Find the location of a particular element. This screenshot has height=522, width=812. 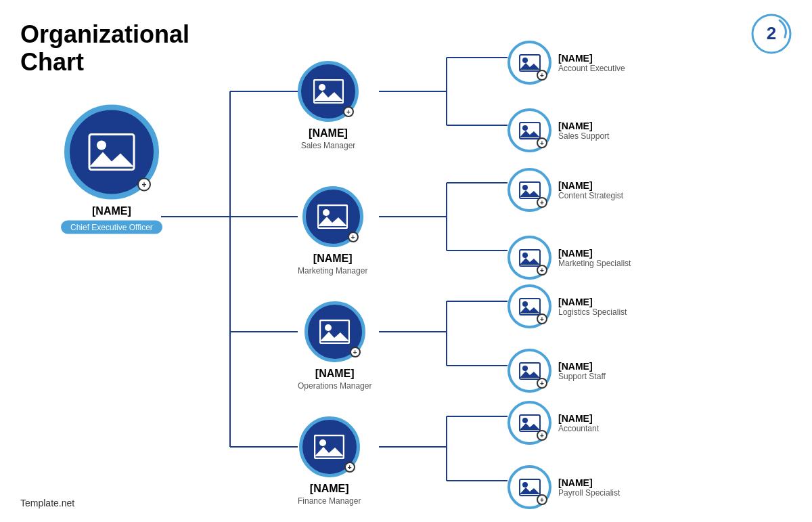

accountant-node: + [NAME] Accountant is located at coordinates (554, 422).